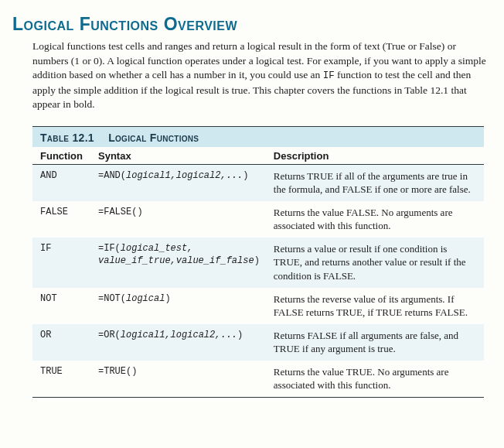  What do you see at coordinates (258, 183) in the screenshot?
I see `table-row: AND =AND(logical1,logical2,...) Returns …` at bounding box center [258, 183].